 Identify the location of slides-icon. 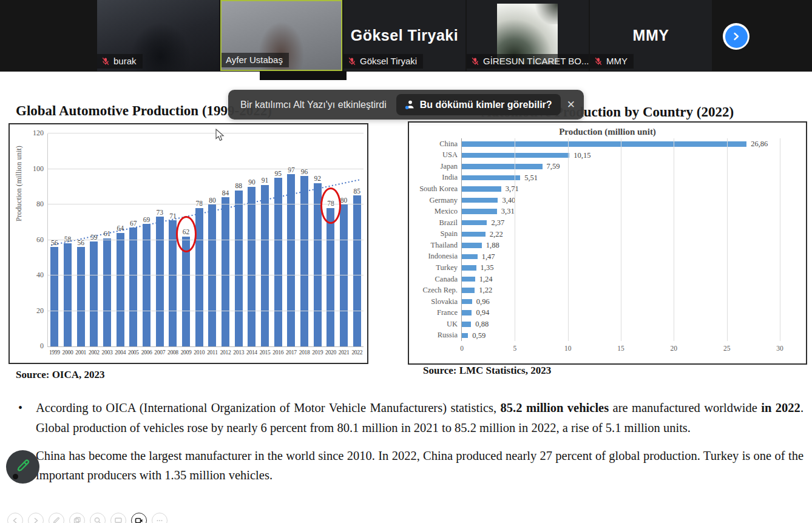
(77, 518).